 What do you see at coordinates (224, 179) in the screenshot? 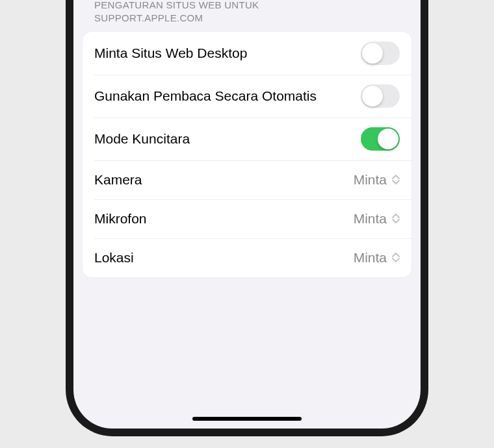
I see `row-label: Kamera` at bounding box center [224, 179].